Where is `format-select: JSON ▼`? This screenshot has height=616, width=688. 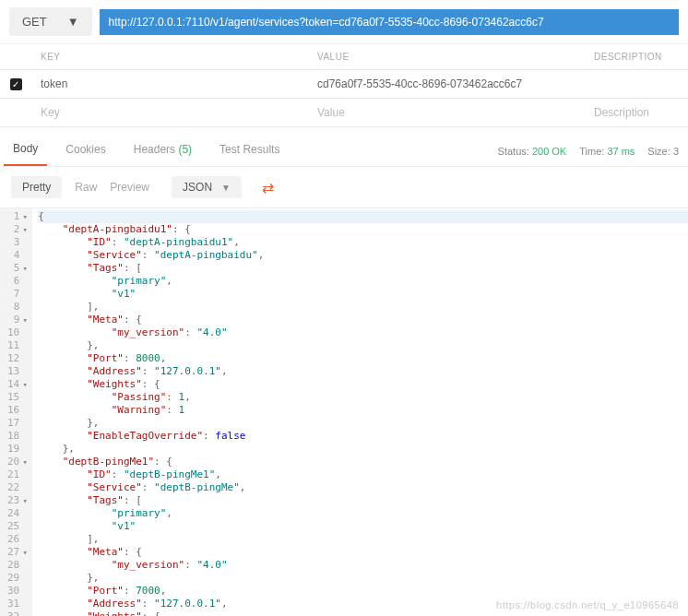 format-select: JSON ▼ is located at coordinates (207, 187).